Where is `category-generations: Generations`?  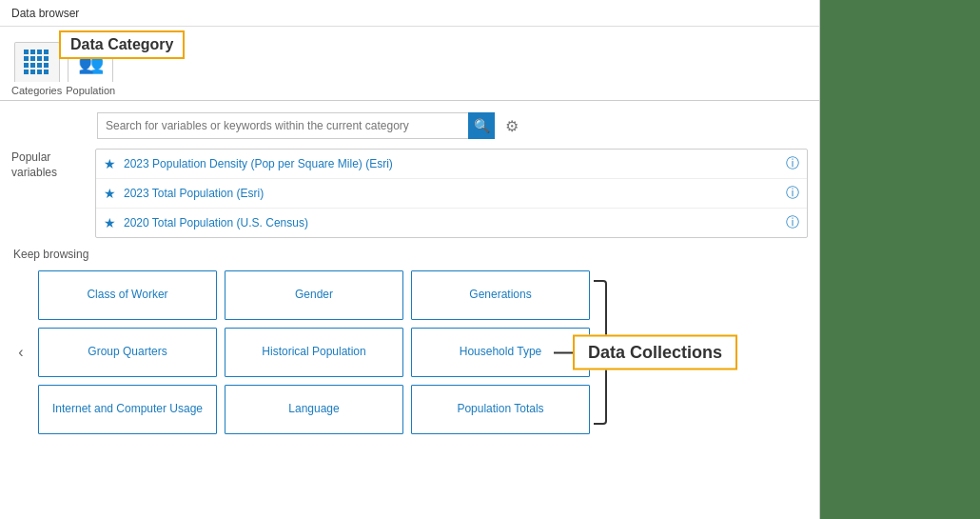
category-generations: Generations is located at coordinates (500, 295).